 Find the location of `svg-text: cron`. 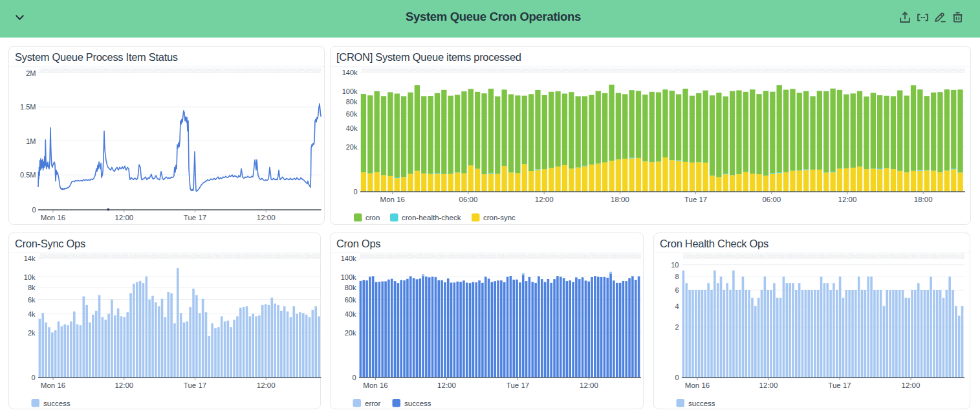

svg-text: cron is located at coordinates (373, 218).